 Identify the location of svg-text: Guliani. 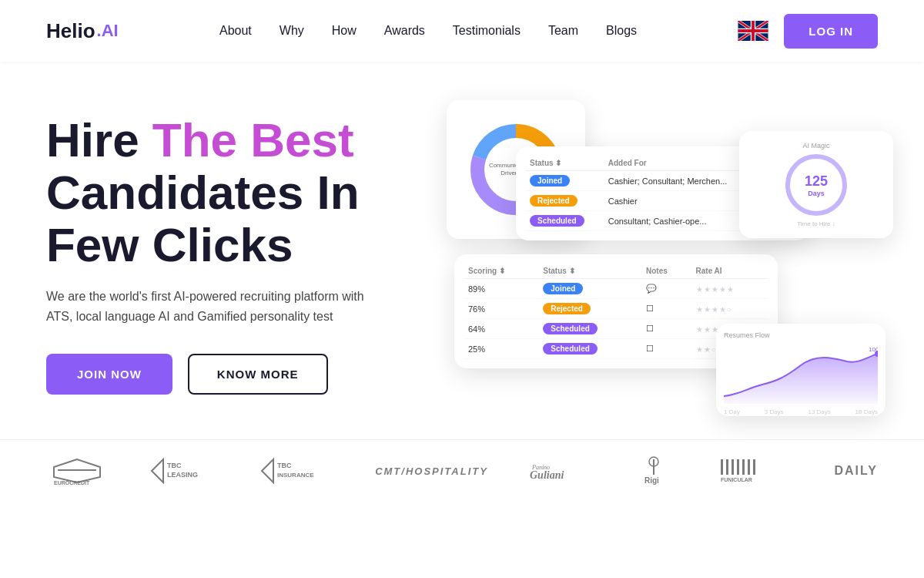
(547, 475).